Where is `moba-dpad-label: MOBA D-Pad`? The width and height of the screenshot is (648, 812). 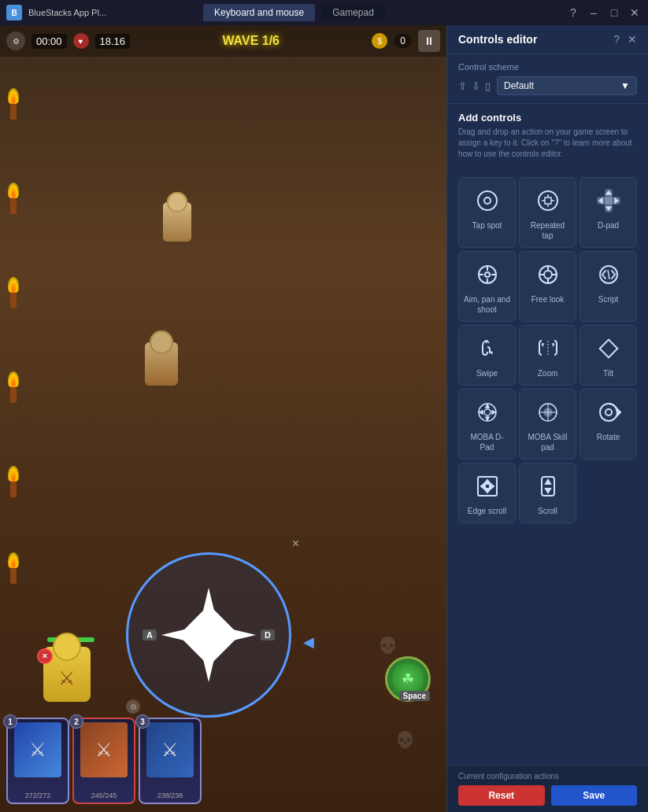 moba-dpad-label: MOBA D-Pad is located at coordinates (487, 442).